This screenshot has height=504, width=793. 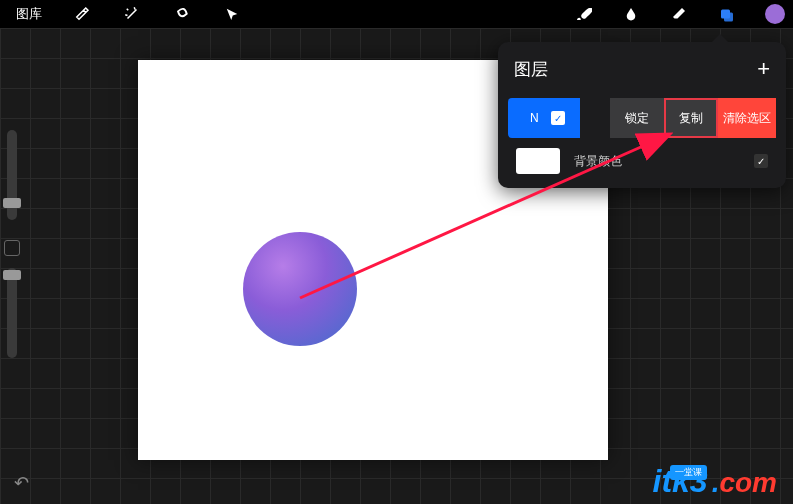 I want to click on brush-size-slider, so click(x=12, y=175).